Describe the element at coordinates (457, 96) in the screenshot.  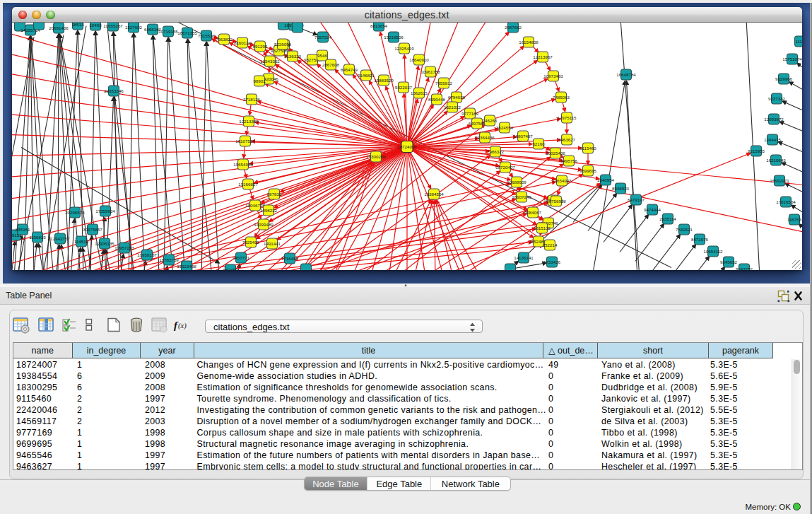
I see `svg-text: 6794028` at that location.